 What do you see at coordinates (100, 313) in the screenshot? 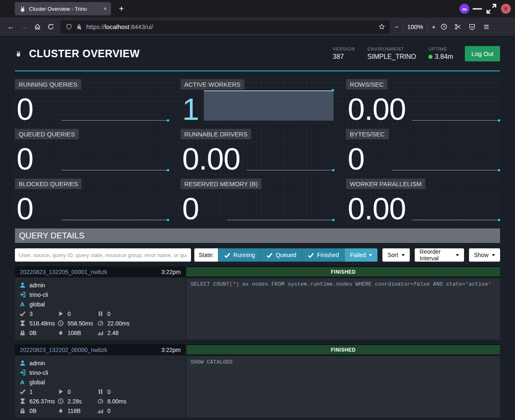
I see `splits-stats-row: 3 0 0` at bounding box center [100, 313].